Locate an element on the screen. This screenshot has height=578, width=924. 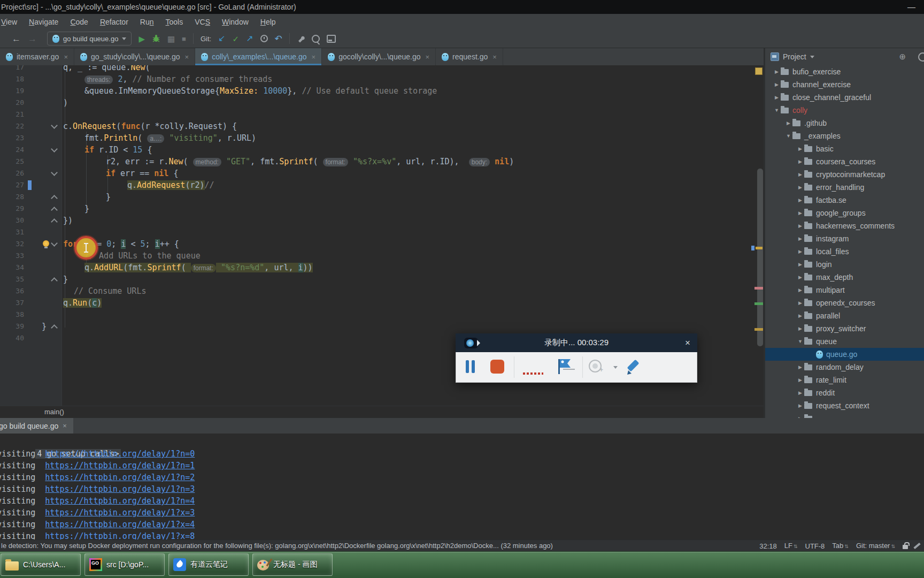
tree-item-openedx_courses: ▶openedx_courses is located at coordinates (845, 303).